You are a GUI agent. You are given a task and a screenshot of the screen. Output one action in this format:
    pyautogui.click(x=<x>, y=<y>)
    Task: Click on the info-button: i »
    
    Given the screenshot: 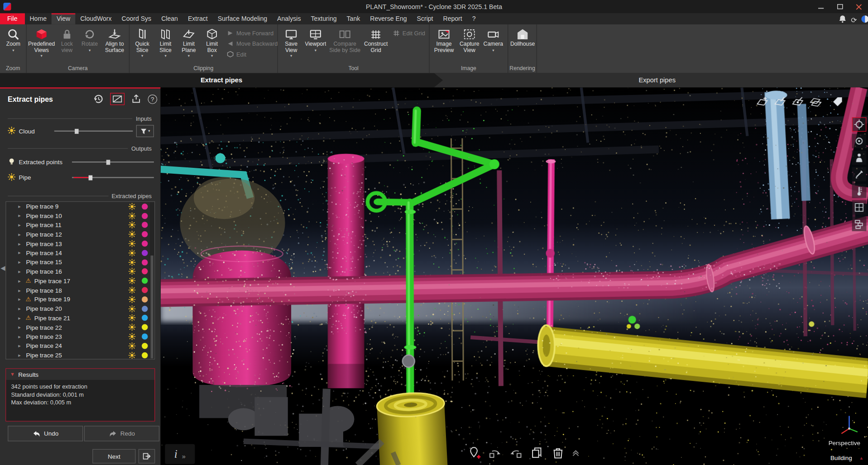 What is the action you would take?
    pyautogui.click(x=180, y=454)
    